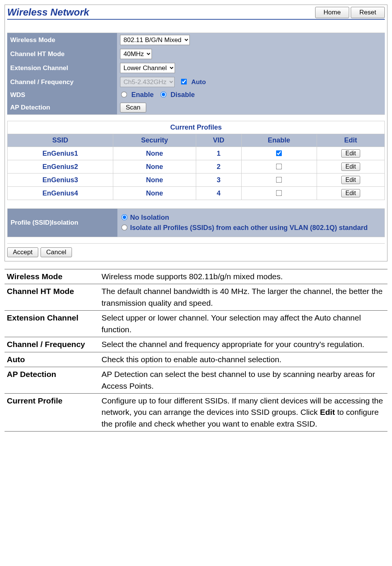 The width and height of the screenshot is (392, 566). What do you see at coordinates (196, 324) in the screenshot?
I see `desc-row: Extension ChannelSelect upper or lower c…` at bounding box center [196, 324].